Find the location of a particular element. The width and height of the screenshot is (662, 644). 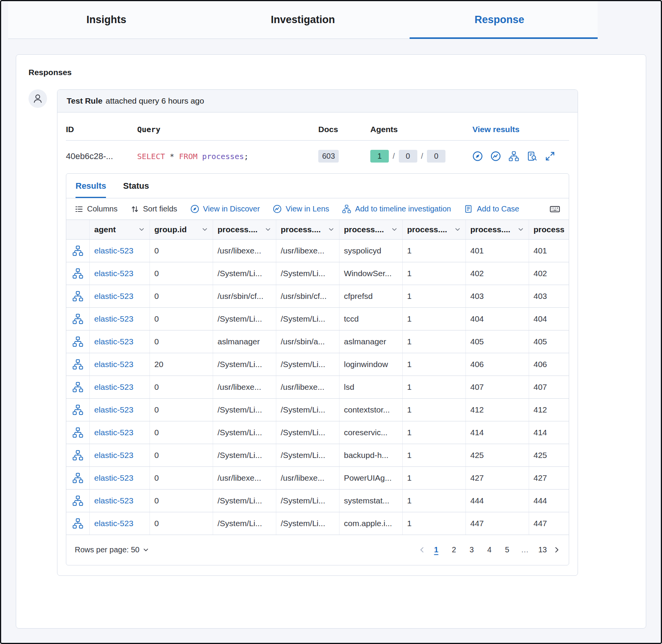

column-header-0-agent: agent is located at coordinates (119, 230).